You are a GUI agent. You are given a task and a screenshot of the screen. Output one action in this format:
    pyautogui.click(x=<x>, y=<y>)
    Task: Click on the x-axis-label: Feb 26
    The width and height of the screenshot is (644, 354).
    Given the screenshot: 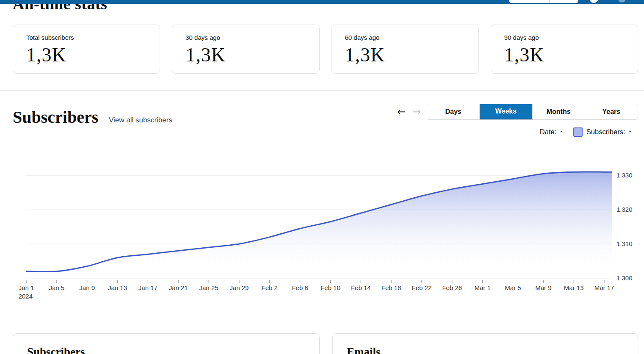 What is the action you would take?
    pyautogui.click(x=452, y=288)
    